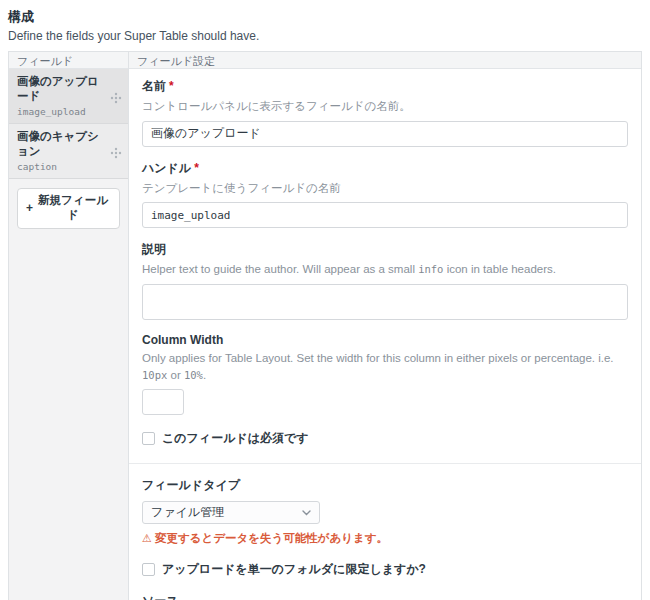  Describe the element at coordinates (147, 538) in the screenshot. I see `warning-icon: ⚠` at that location.